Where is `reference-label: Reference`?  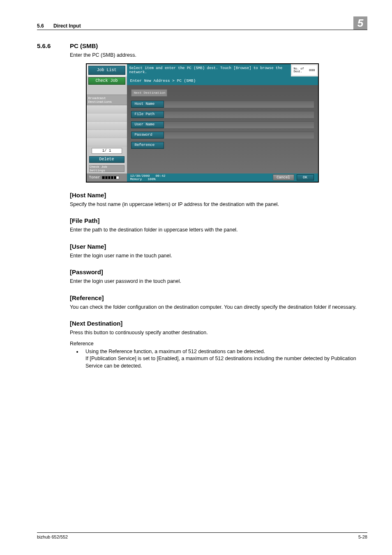
reference-label: Reference is located at coordinates (219, 344).